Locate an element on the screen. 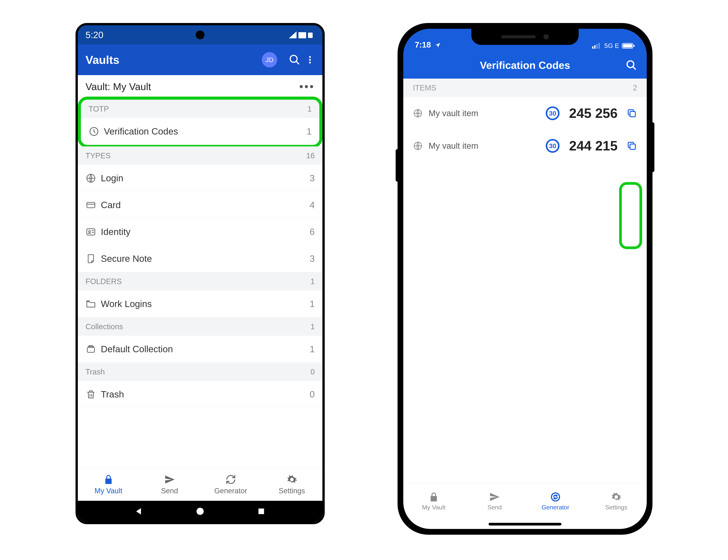 Image resolution: width=728 pixels, height=560 pixels. home-indicator is located at coordinates (525, 524).